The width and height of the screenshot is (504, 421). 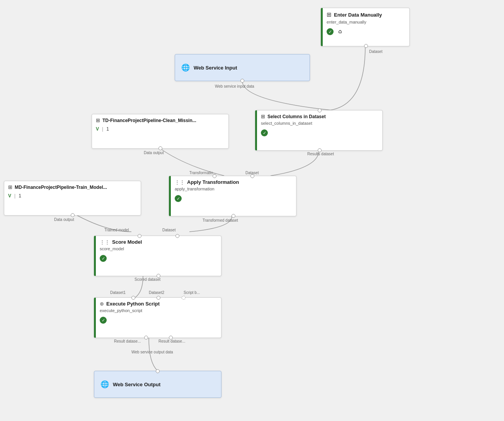 I want to click on transformed-dataset-label: Transformed dataset, so click(x=220, y=220).